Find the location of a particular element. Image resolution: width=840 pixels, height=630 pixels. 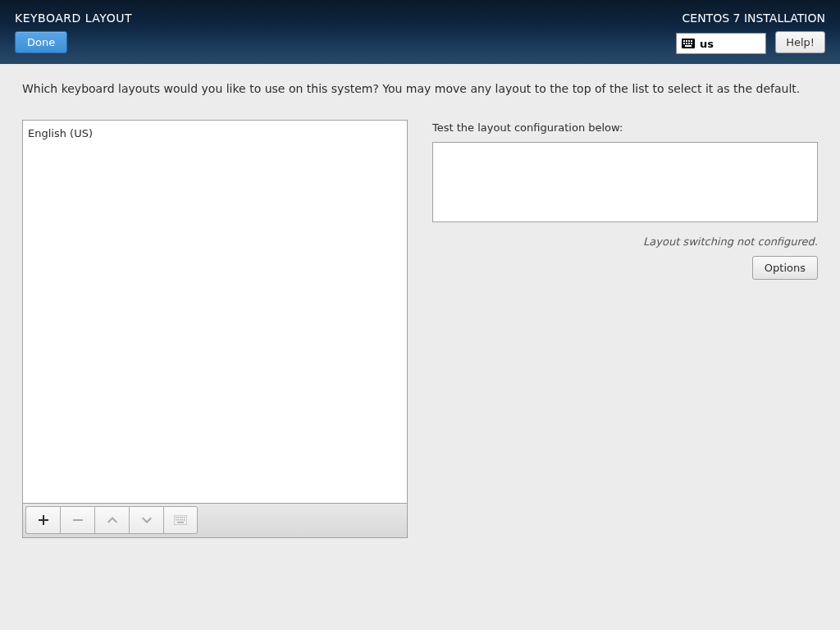

language-indicator-text: us is located at coordinates (707, 44).